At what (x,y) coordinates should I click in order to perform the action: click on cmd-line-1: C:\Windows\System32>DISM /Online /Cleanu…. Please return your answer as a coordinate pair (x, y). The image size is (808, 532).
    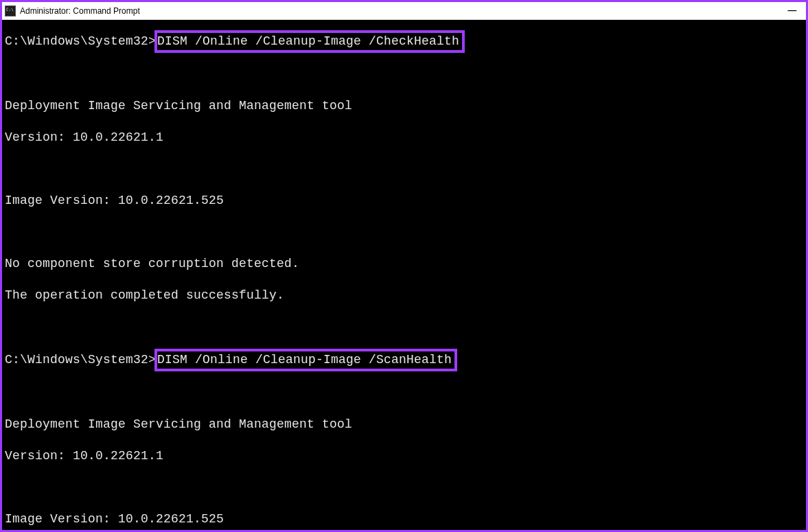
    Looking at the image, I should click on (404, 41).